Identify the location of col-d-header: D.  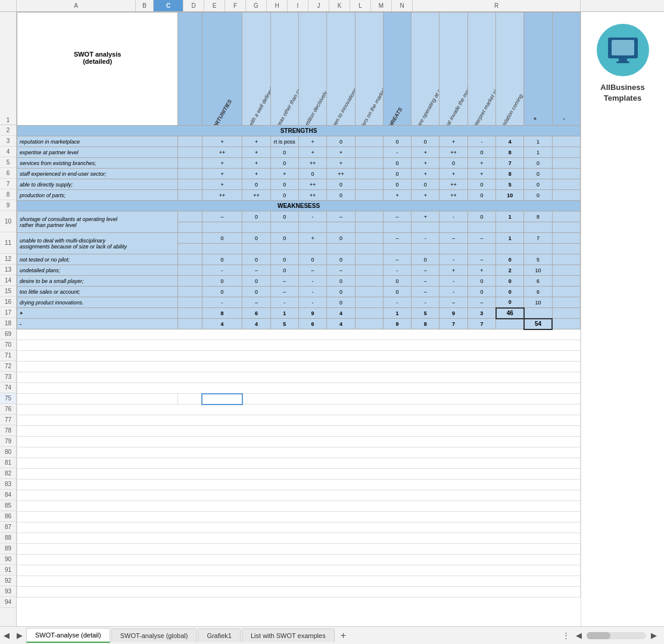
(194, 6).